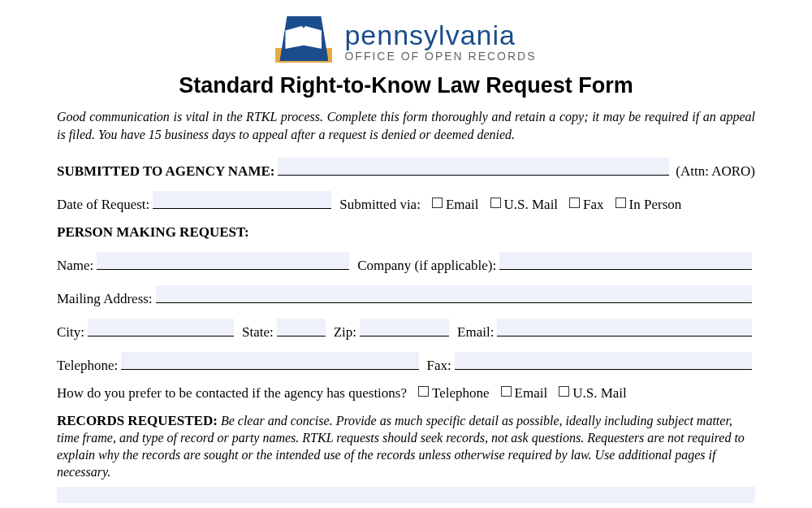 The image size is (812, 508). Describe the element at coordinates (103, 205) in the screenshot. I see `date-label: Date of Request:` at that location.